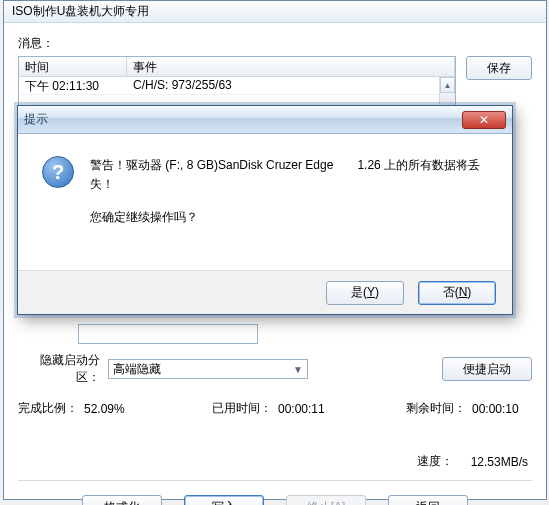  I want to click on table-row: 下午 02:11:30 C/H/S: 973/255/63, so click(237, 86).